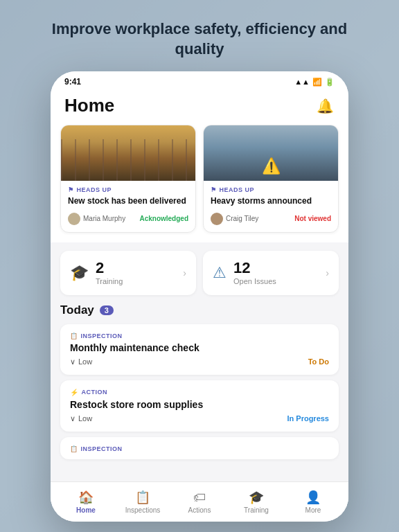  Describe the element at coordinates (314, 82) in the screenshot. I see `status-icons: ▲▲ 📶 🔋` at that location.